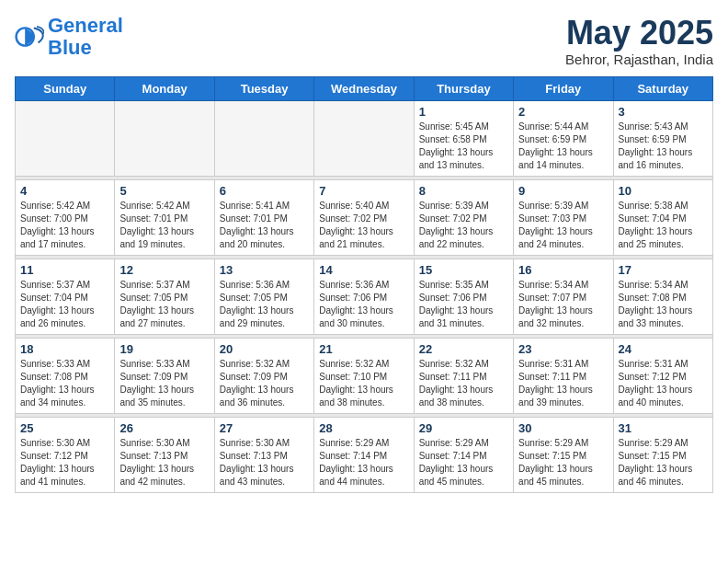 The image size is (728, 563). What do you see at coordinates (364, 217) in the screenshot?
I see `calendar-cell: 7Sunrise: 5:40 AM Sunset: 7:02 PM Daylig…` at bounding box center [364, 217].